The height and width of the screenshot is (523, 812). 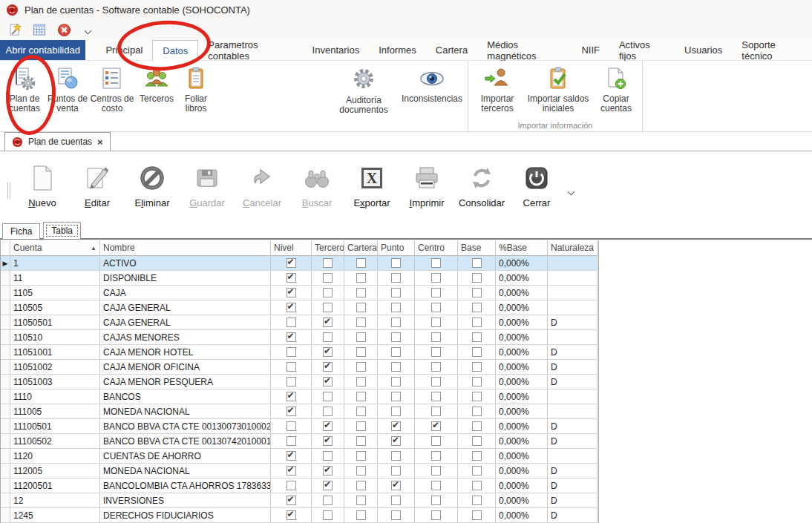 What do you see at coordinates (300, 441) in the screenshot?
I see `grid-row-11100502: 11100502BANCO BBVA CTA CTE 0013074201000…` at bounding box center [300, 441].